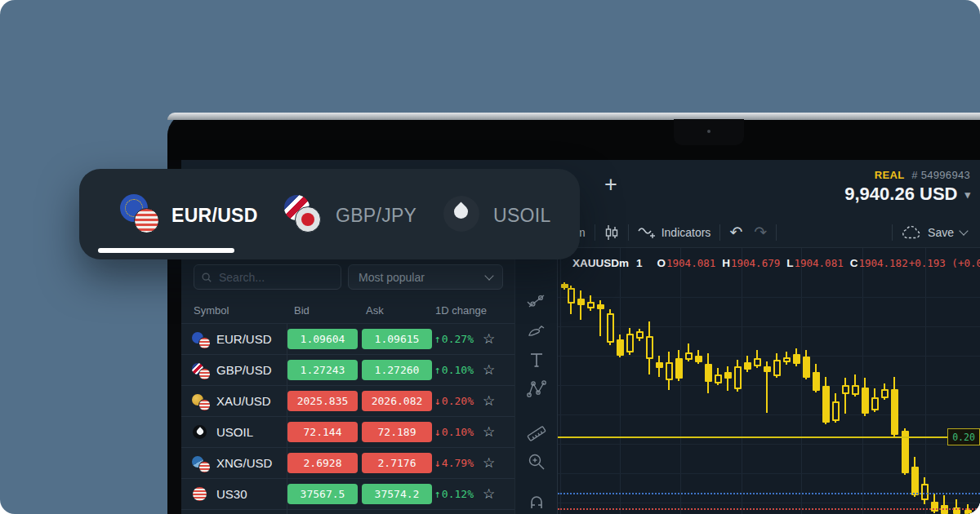 This screenshot has width=980, height=514. What do you see at coordinates (348, 494) in the screenshot?
I see `watchlist-row-us30: US30 37567.5 37574.2 ↑0.12% ☆` at bounding box center [348, 494].